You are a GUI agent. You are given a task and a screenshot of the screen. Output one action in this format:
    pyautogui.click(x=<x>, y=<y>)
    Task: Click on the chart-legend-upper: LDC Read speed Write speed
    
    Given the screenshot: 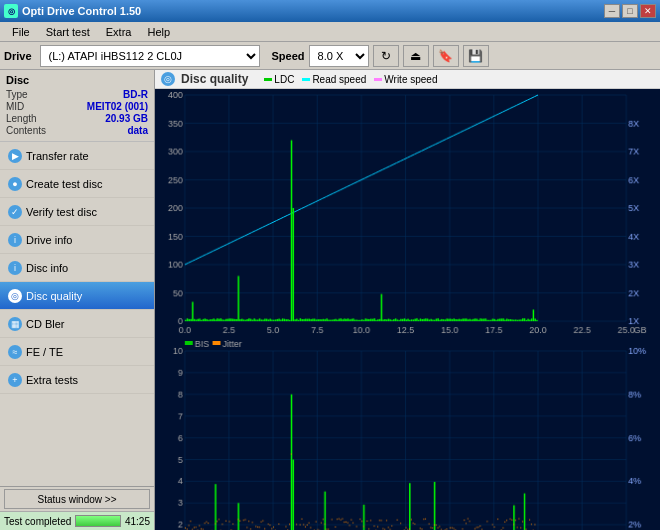 What is the action you would take?
    pyautogui.click(x=350, y=80)
    